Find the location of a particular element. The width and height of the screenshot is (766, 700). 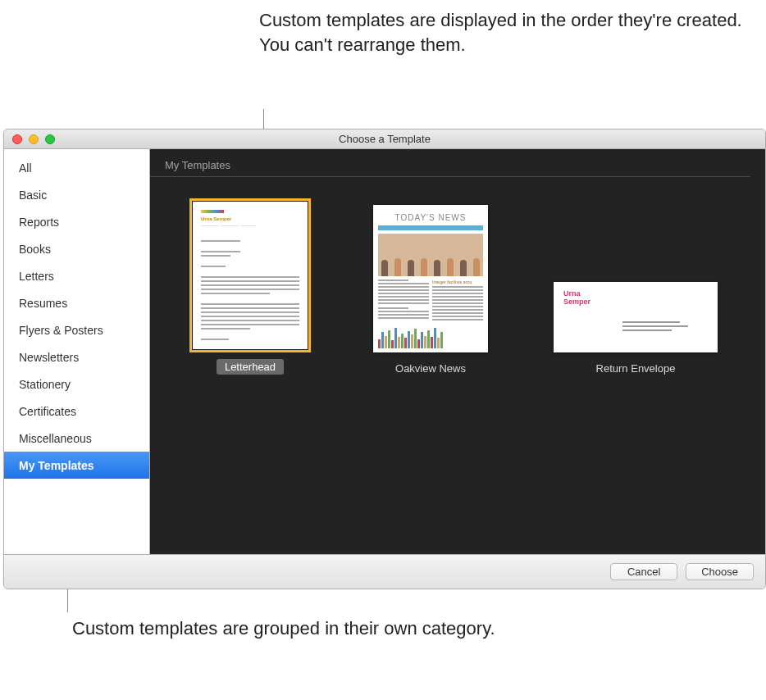

news-photo-icon is located at coordinates (431, 255).